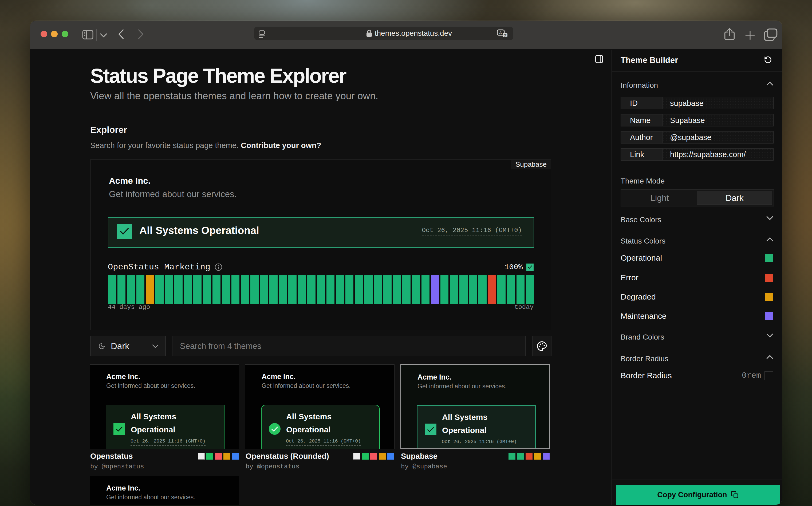 This screenshot has height=506, width=812. What do you see at coordinates (501, 33) in the screenshot?
I see `svg-text: A` at bounding box center [501, 33].